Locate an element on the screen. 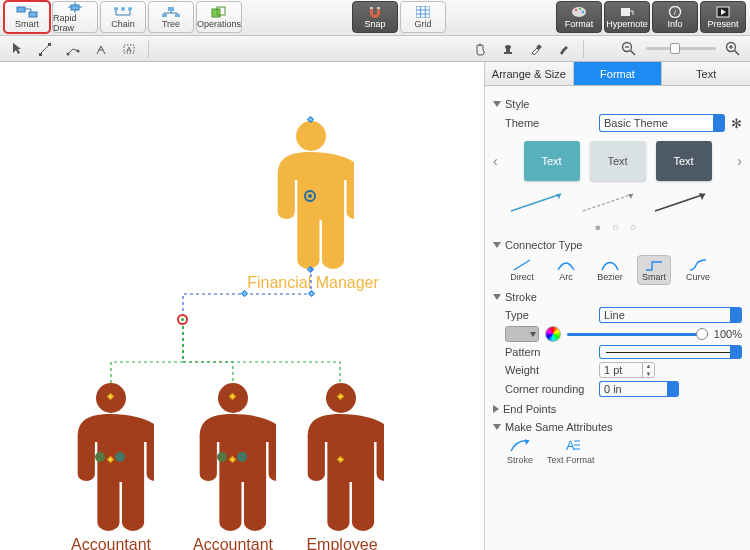  mode-chain: Chain is located at coordinates (123, 17).